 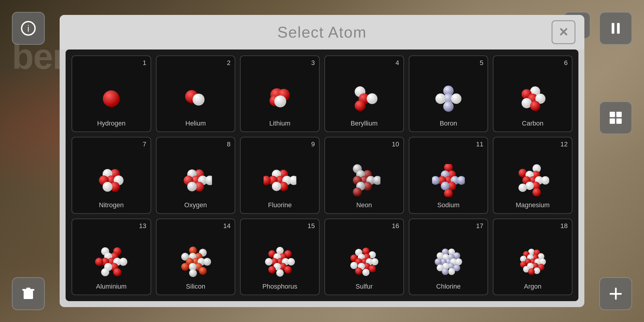 I want to click on atom-name: Oxygen, so click(x=196, y=205).